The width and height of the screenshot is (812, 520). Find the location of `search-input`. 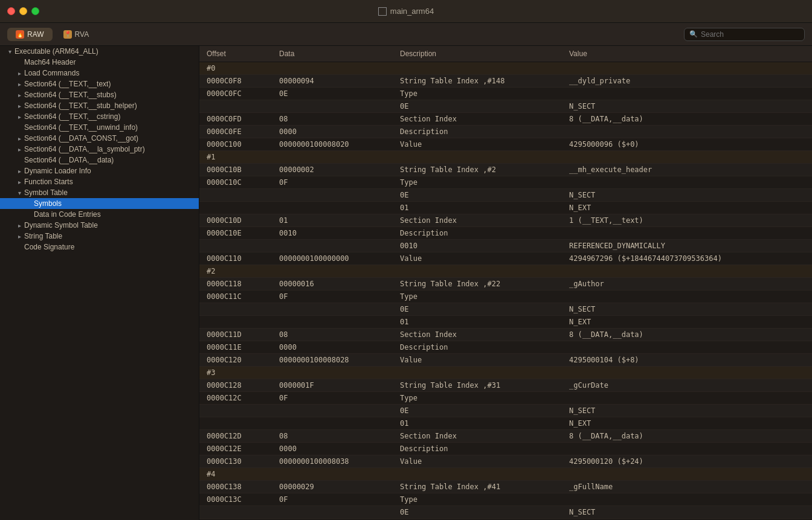

search-input is located at coordinates (750, 34).